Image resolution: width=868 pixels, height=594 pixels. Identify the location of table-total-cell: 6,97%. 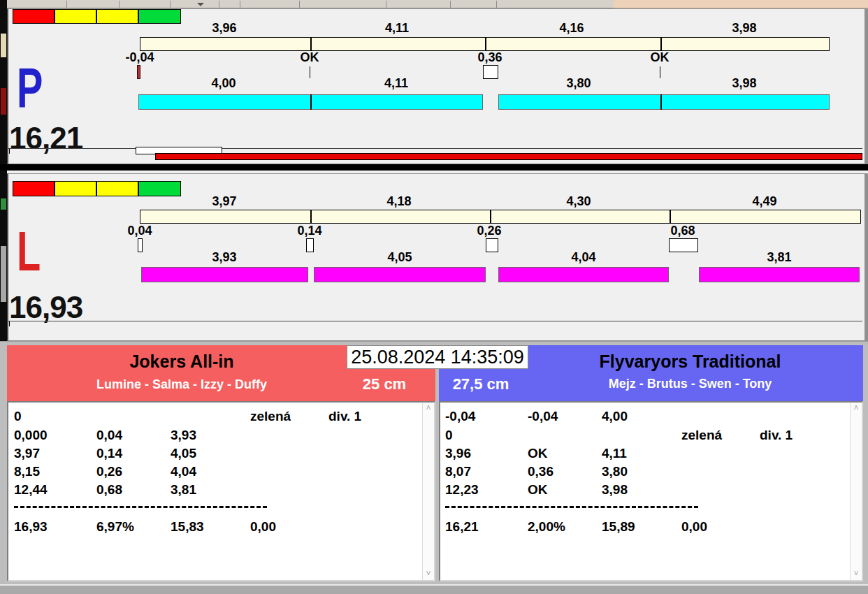
(115, 527).